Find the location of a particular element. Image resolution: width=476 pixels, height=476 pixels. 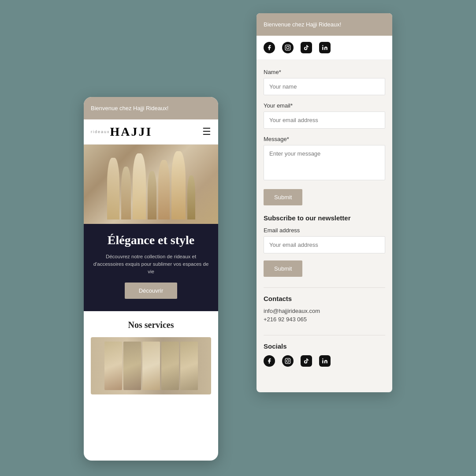

social-bar-top is located at coordinates (324, 48).